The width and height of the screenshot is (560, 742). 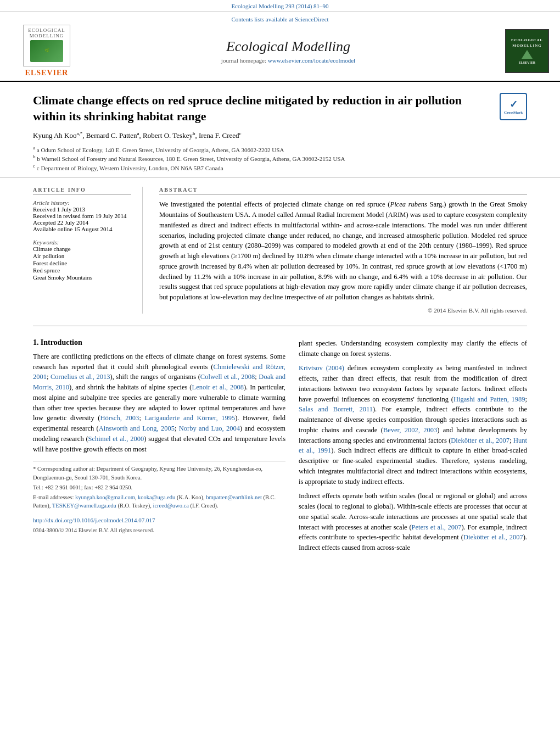 I want to click on abstract-text: We investigated the potential effects of…, so click(x=343, y=251).